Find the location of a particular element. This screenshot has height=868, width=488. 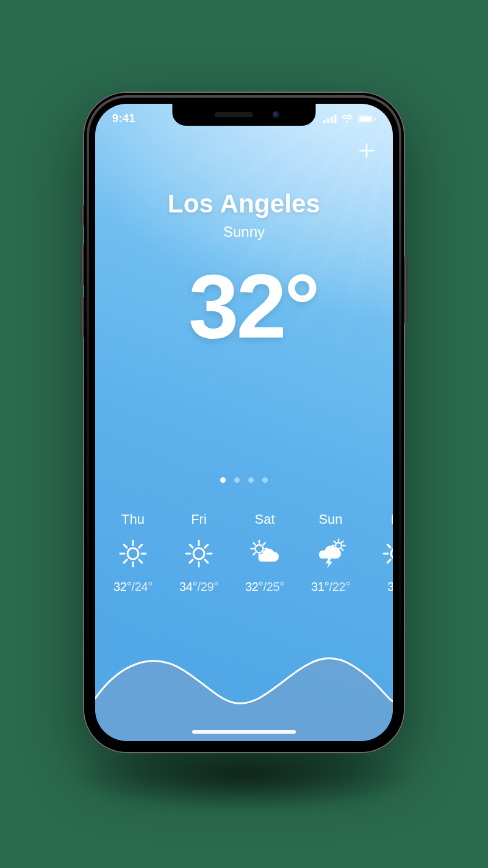

earpiece-speaker is located at coordinates (234, 115).